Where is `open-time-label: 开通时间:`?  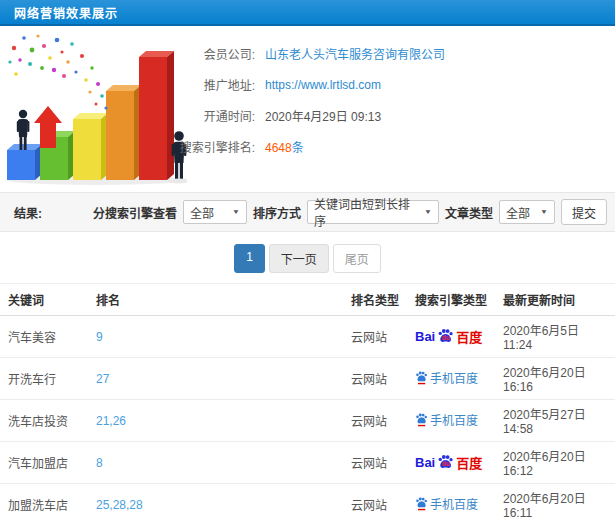
open-time-label: 开通时间: is located at coordinates (205, 116).